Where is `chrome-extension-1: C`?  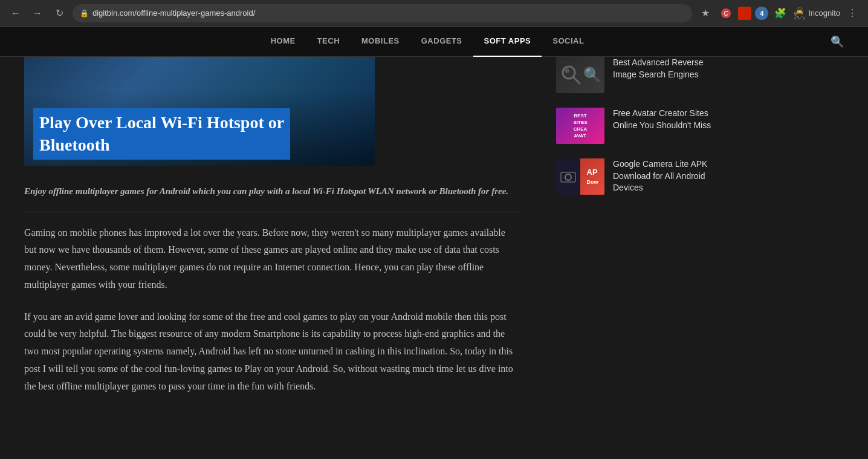
chrome-extension-1: C is located at coordinates (726, 13).